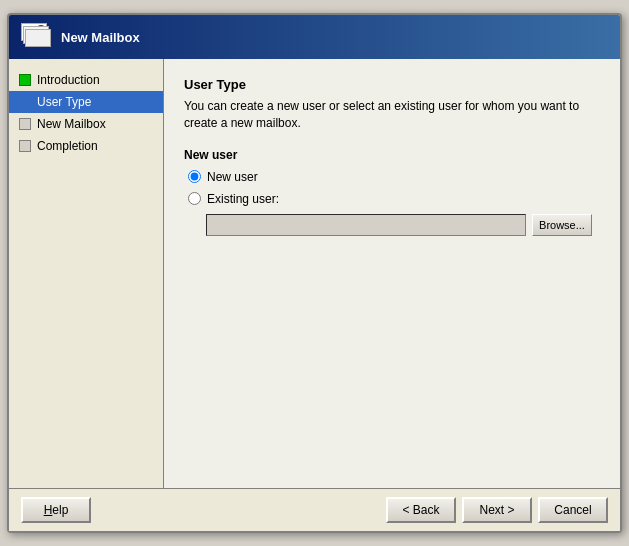  What do you see at coordinates (314, 510) in the screenshot?
I see `button-bar: Help < Back Next > Cancel` at bounding box center [314, 510].